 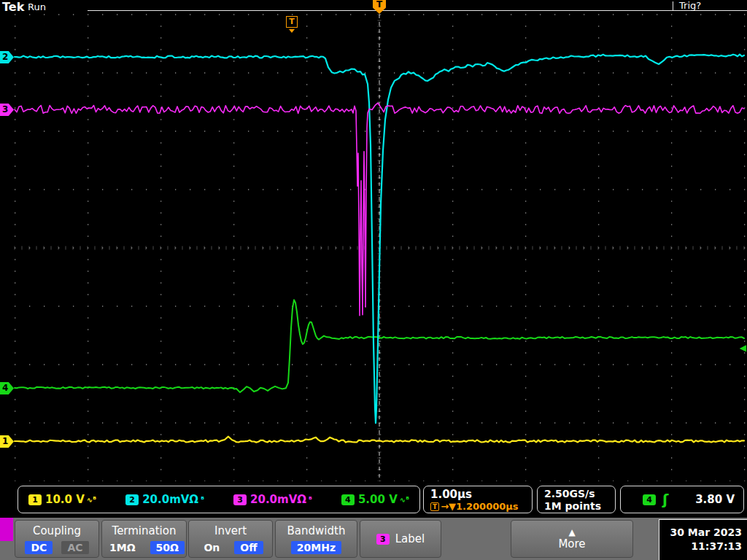 I want to click on bandwidth-value-toggle: 20MHz, so click(x=317, y=548).